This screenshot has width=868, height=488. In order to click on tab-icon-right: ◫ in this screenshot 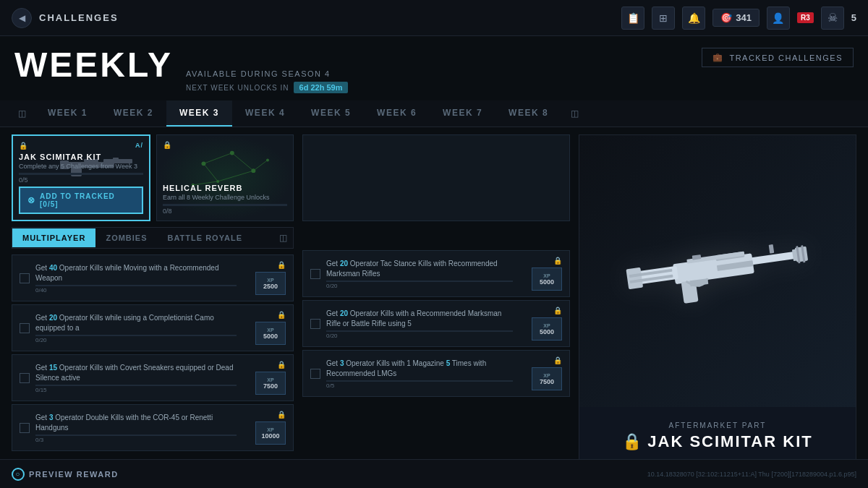, I will do `click(574, 114)`.